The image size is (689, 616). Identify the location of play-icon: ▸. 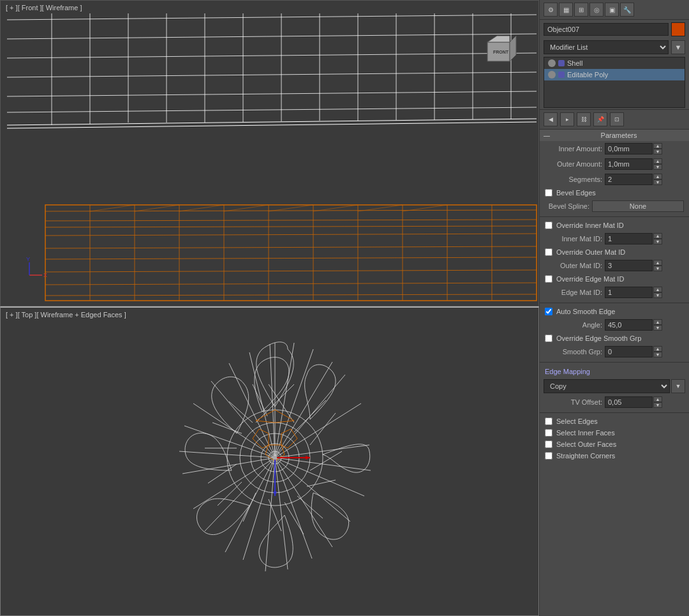
(567, 119).